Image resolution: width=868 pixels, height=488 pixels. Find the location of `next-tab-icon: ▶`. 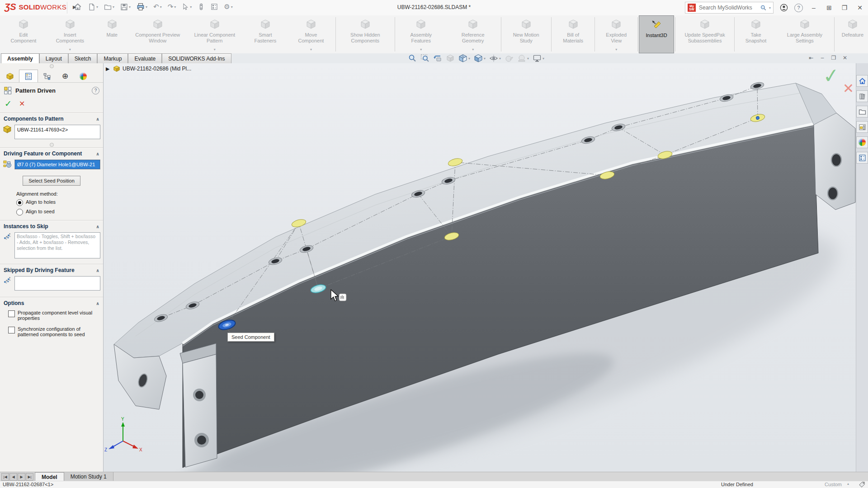

next-tab-icon: ▶ is located at coordinates (22, 477).